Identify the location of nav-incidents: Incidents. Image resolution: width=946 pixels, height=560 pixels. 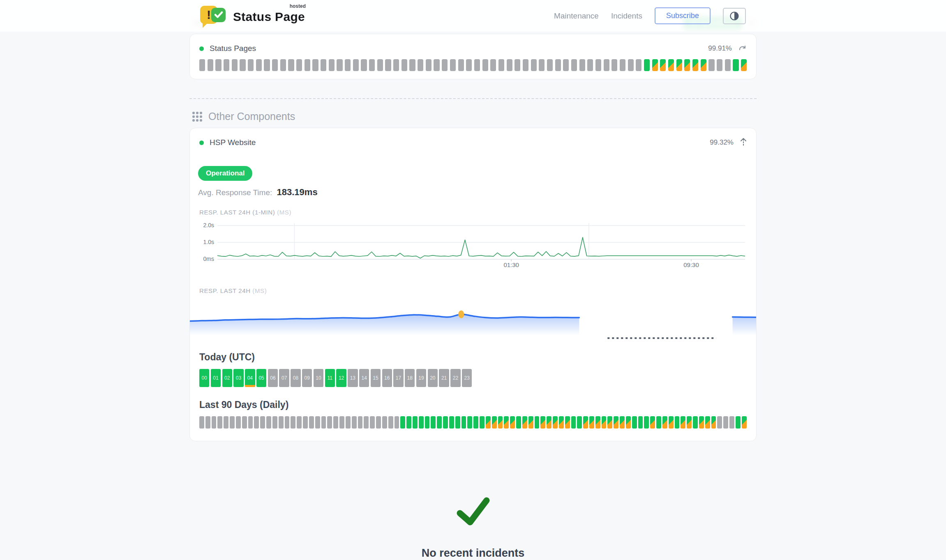
(627, 16).